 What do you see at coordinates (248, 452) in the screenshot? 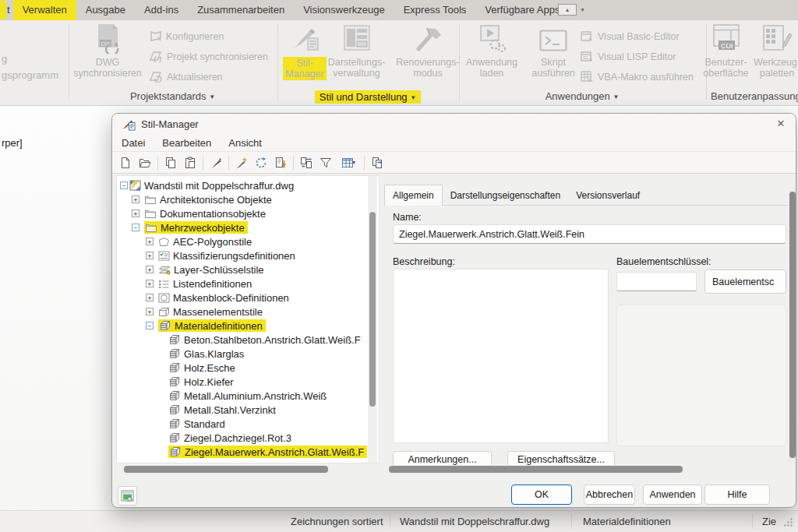
I see `tree-item-material-selected: Ziegel.Mauerwerk.Anstrich.Glatt.Weiß.F` at bounding box center [248, 452].